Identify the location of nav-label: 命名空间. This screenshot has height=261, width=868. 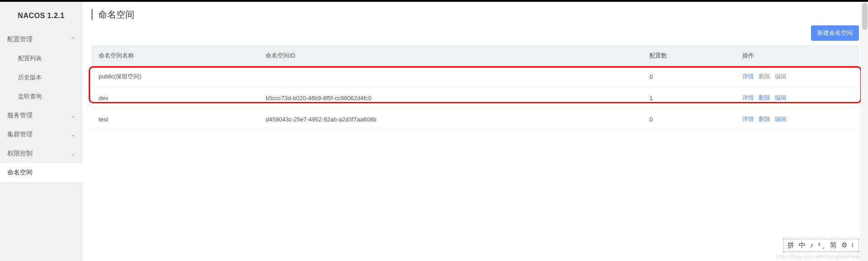
(20, 173).